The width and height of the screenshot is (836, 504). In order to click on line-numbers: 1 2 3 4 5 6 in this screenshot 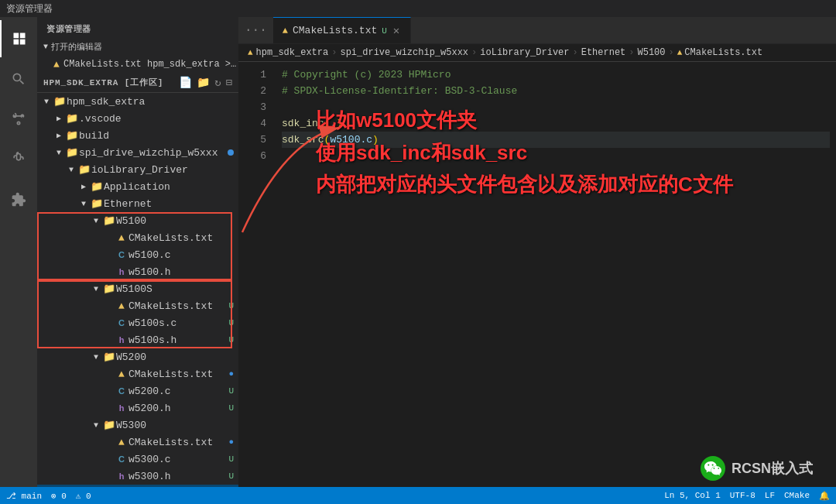, I will do `click(257, 274)`.